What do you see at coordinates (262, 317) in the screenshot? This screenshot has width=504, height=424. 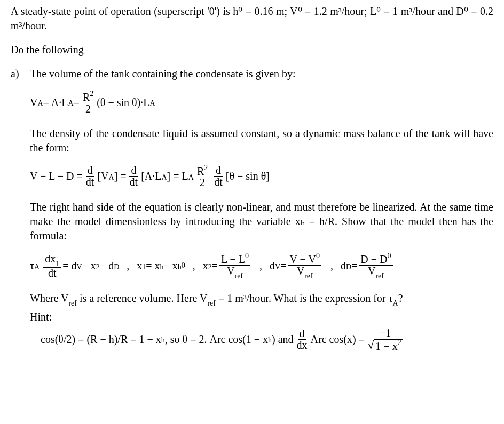 I see `hint-label: Hint:` at bounding box center [262, 317].